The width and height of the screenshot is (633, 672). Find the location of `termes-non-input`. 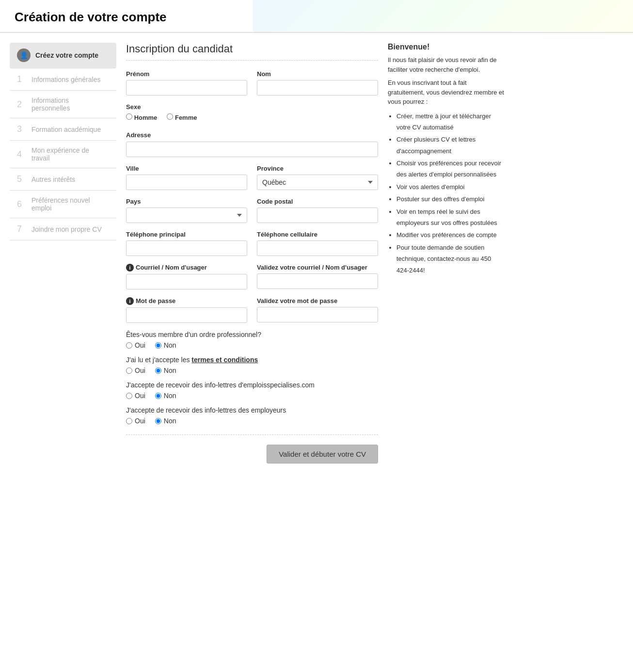

termes-non-input is located at coordinates (158, 370).